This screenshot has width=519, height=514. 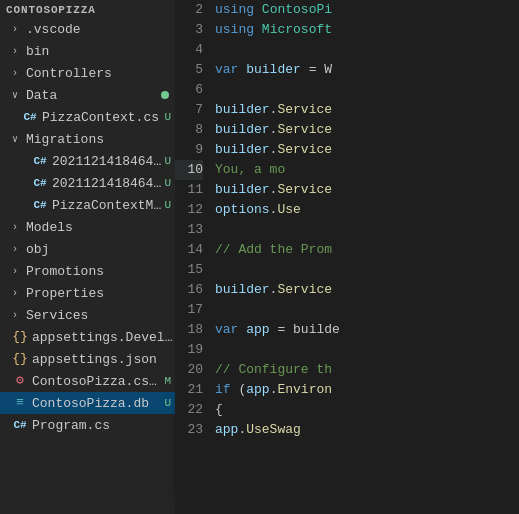 What do you see at coordinates (104, 426) in the screenshot?
I see `sidebar-item-label: Program.cs` at bounding box center [104, 426].